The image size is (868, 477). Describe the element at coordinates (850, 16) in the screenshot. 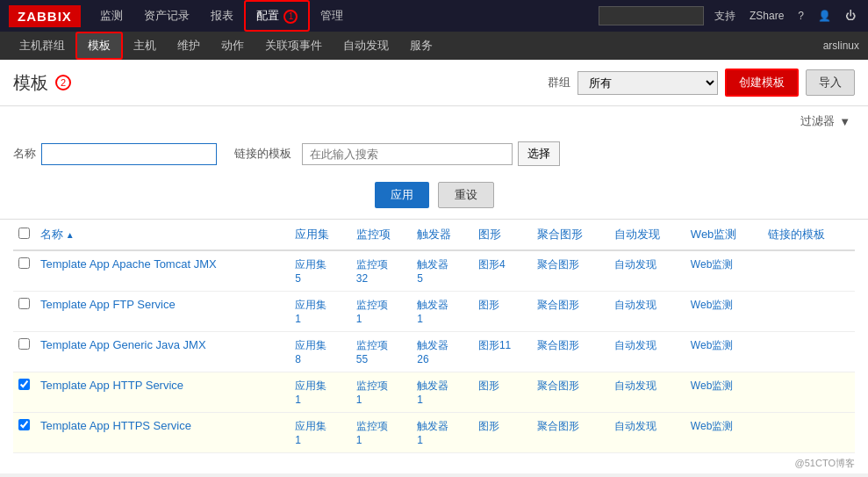

I see `power-icon: ⏻` at that location.